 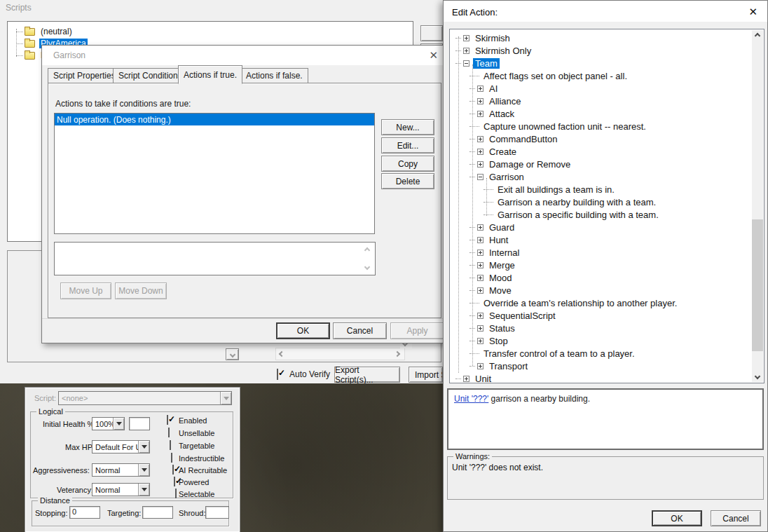 I want to click on scripts-side-button-fragment, so click(x=432, y=34).